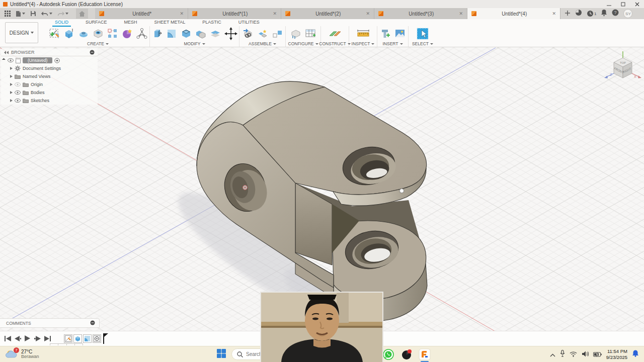 The image size is (644, 362). Describe the element at coordinates (421, 14) in the screenshot. I see `tab-untitled-3: Untitled*(3)✕` at that location.